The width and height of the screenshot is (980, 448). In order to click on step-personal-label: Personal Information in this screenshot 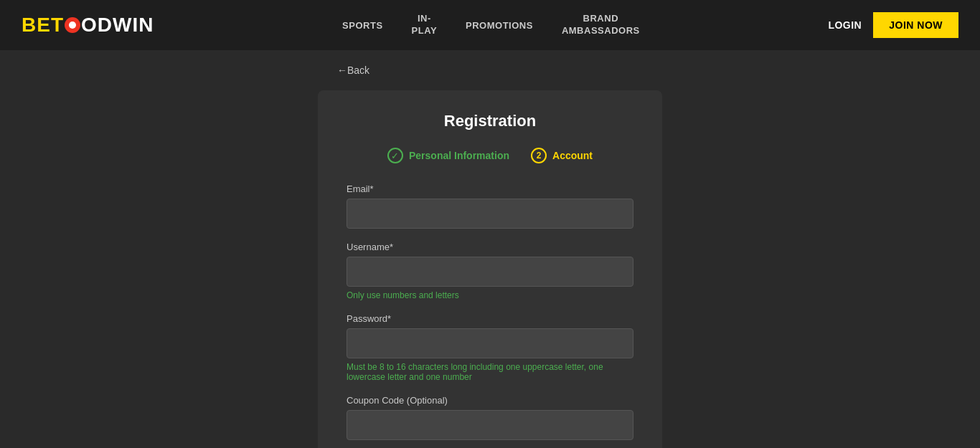, I will do `click(459, 156)`.